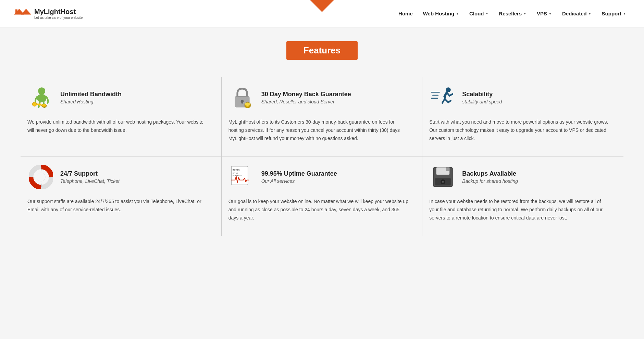 The height and width of the screenshot is (339, 644). Describe the element at coordinates (121, 116) in the screenshot. I see `feature-bandwidth: Unlimited Bandwidth Shared Hosting We pr…` at that location.